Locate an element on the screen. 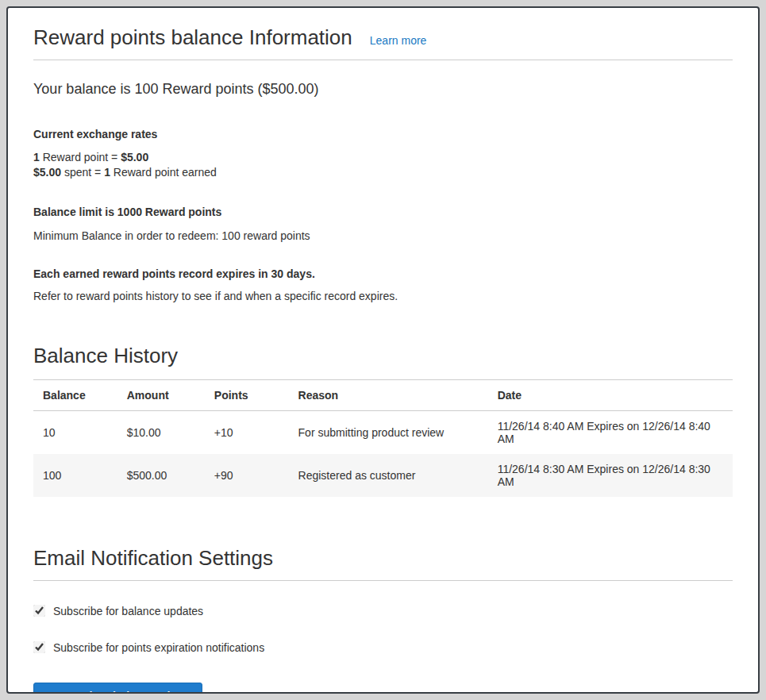 The width and height of the screenshot is (766, 700). rate1-text: Reward point = is located at coordinates (80, 157).